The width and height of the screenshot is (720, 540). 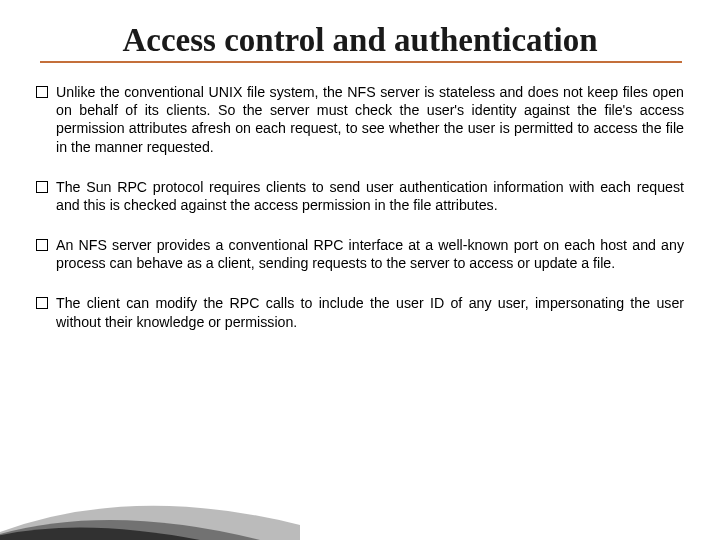 I want to click on bullet-text: The client can modify the RPC calls to i…, so click(x=370, y=312).